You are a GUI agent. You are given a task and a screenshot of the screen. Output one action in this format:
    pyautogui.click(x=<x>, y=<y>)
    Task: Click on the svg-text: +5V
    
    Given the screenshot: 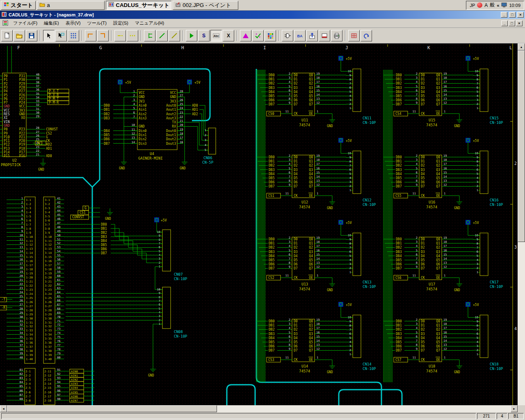 What is the action you would take?
    pyautogui.click(x=128, y=83)
    